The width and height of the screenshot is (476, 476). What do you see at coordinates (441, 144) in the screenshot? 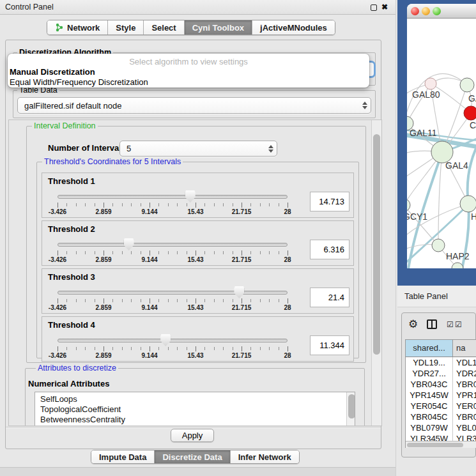
I see `network-canvas: GAL80 GA C GAL11 GAL4 GCY1 HA HAP2` at bounding box center [441, 144].